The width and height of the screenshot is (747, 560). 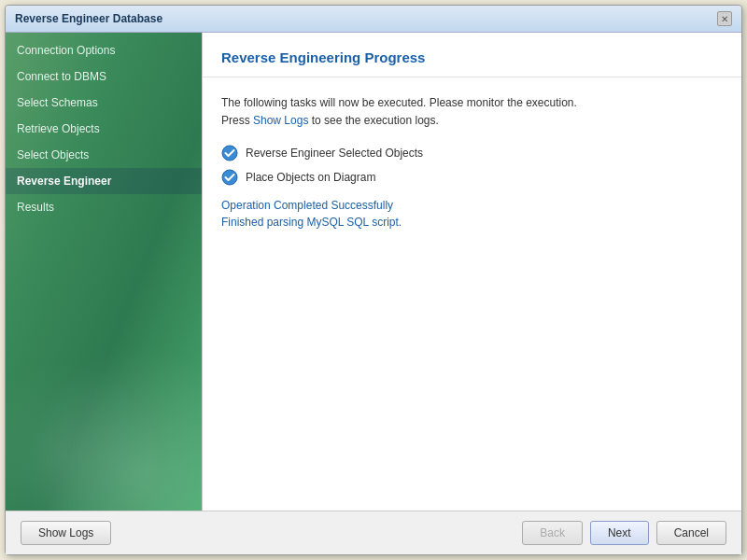 I want to click on cancel-button: Cancel, so click(x=691, y=533).